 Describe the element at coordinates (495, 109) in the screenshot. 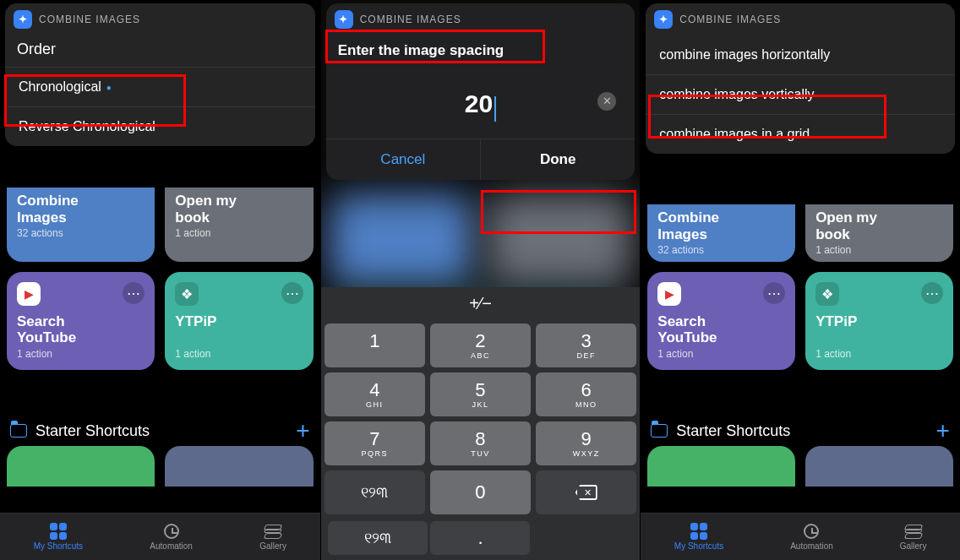

I see `text-cursor` at that location.